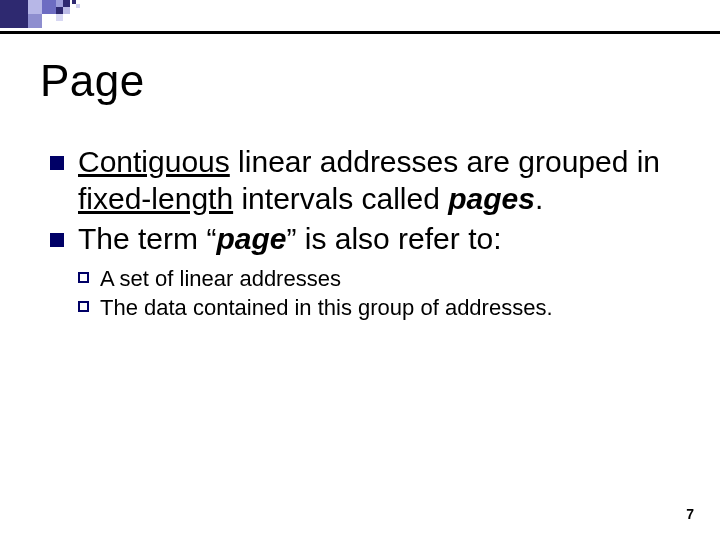  Describe the element at coordinates (360, 180) in the screenshot. I see `bullet-level1: Contiguous linear addresses are grouped …` at that location.